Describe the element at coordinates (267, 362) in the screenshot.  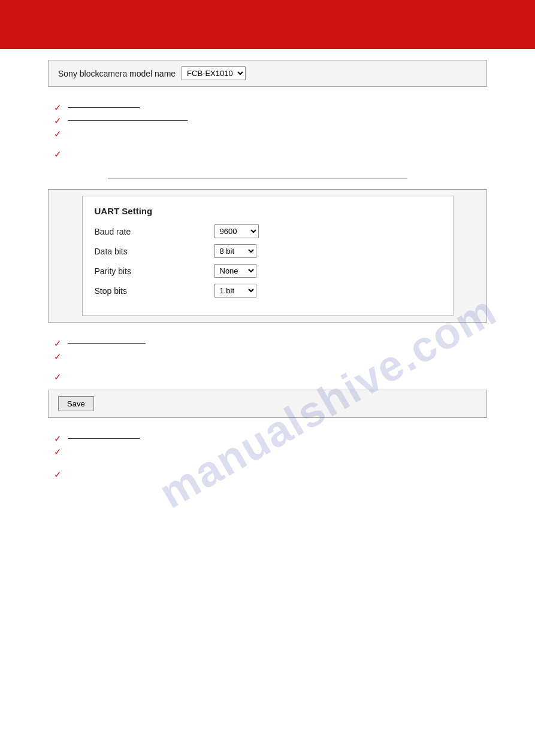
I see `checklist-section2: ✓ ✓ ✓` at that location.